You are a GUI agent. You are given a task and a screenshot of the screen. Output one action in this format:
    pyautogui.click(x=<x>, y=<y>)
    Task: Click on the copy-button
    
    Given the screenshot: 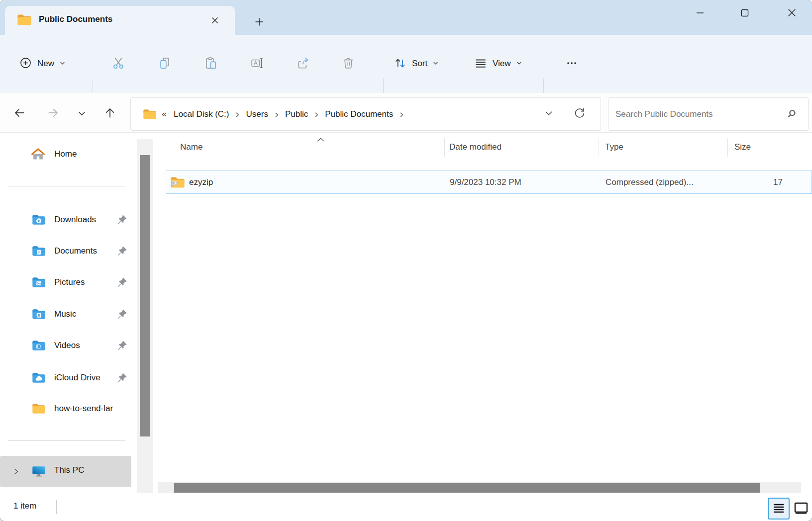 What is the action you would take?
    pyautogui.click(x=165, y=64)
    